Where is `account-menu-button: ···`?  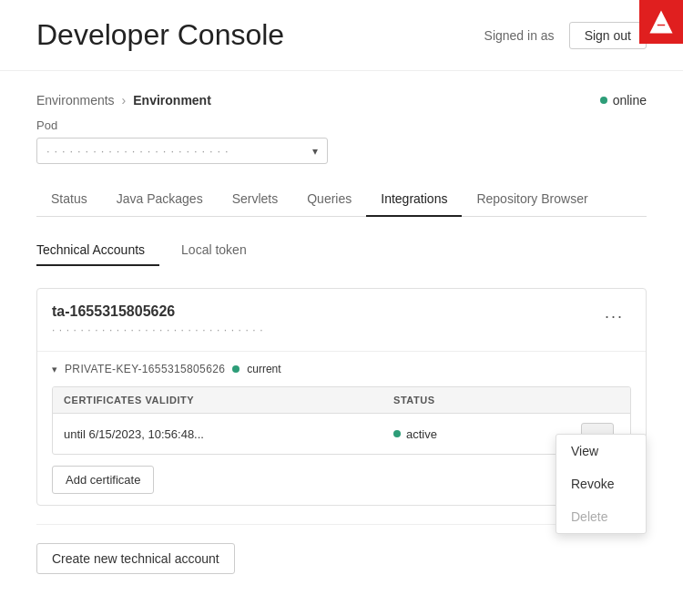 account-menu-button: ··· is located at coordinates (614, 317).